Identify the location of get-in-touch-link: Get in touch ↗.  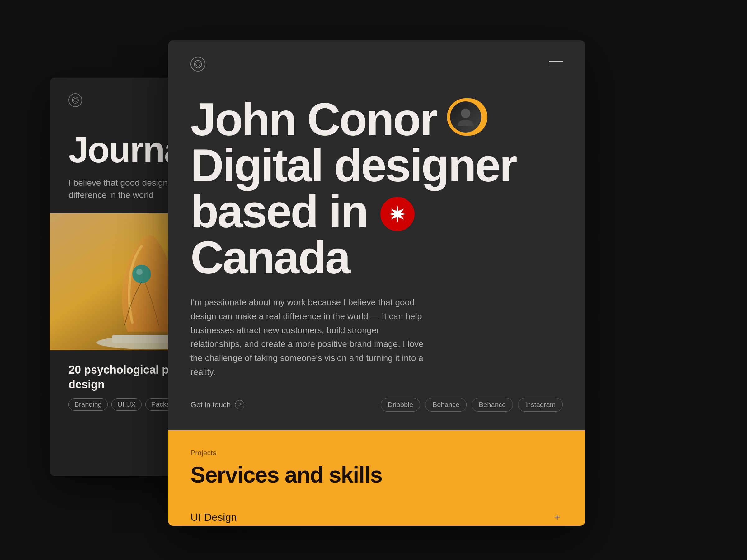
(217, 405).